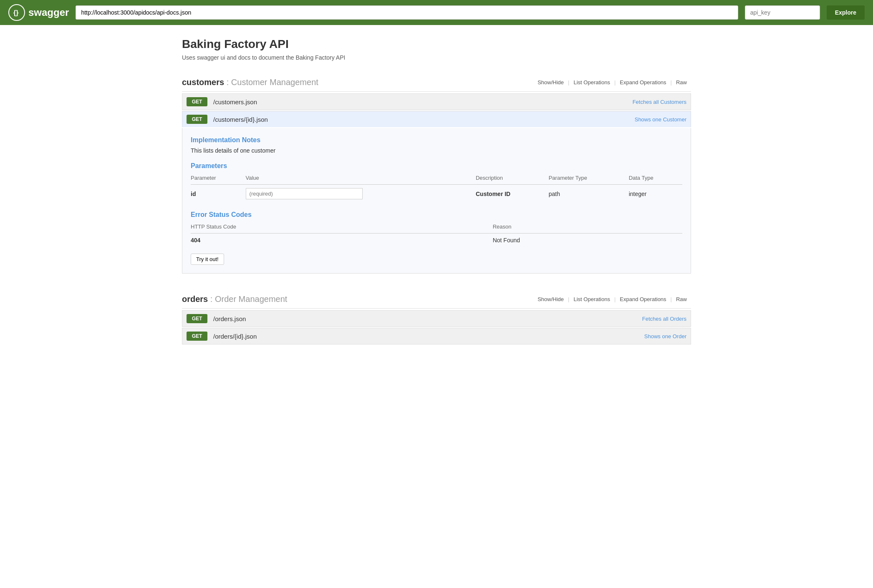  I want to click on operation-row-orders-0: GET /orders.json Fetches all Orders, so click(436, 319).